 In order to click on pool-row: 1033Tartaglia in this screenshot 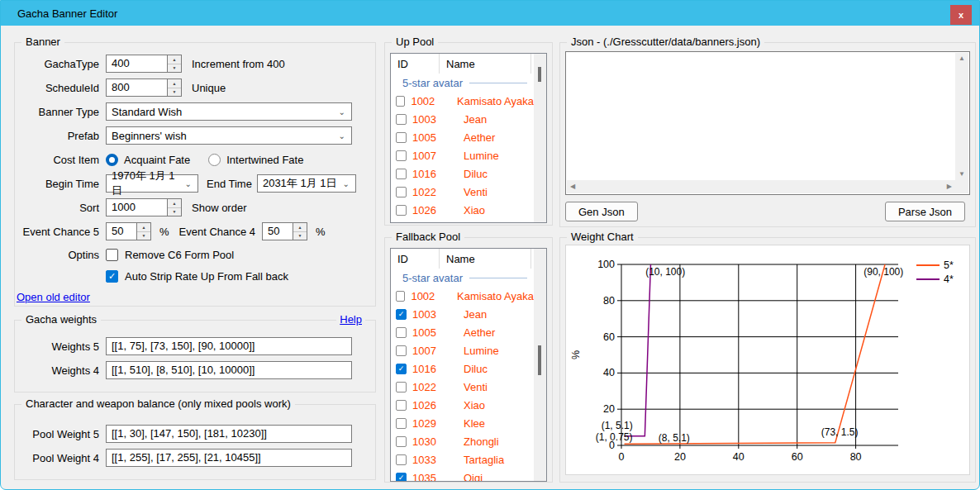, I will do `click(463, 459)`.